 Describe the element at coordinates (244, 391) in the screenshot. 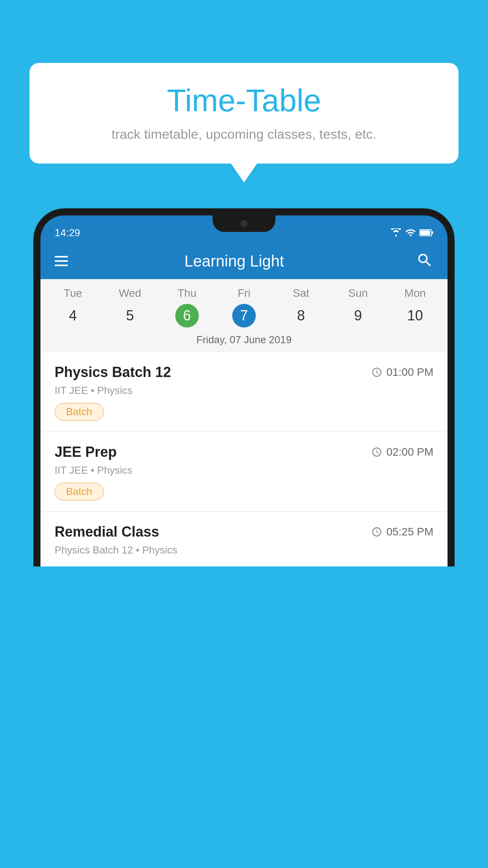

I see `schedule-sub-0: IIT JEE • Physics` at that location.